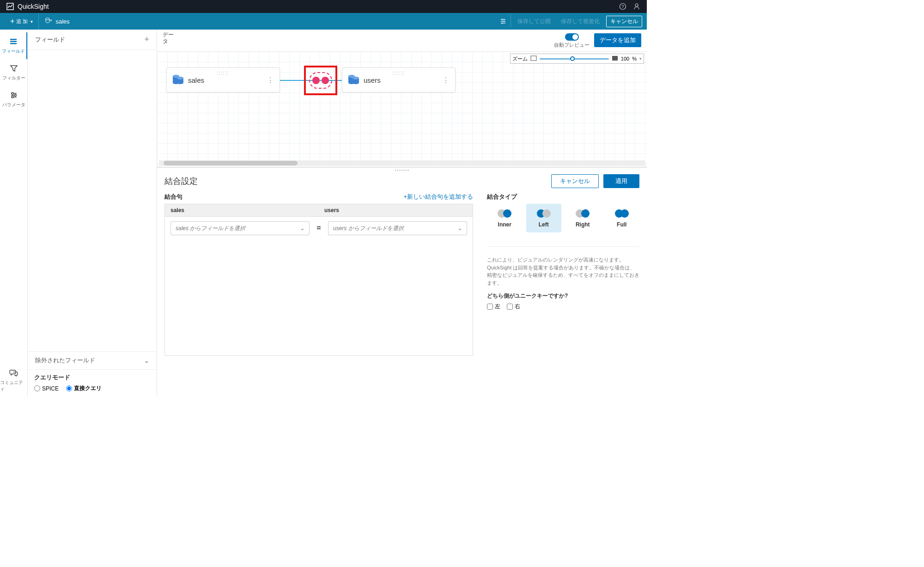  What do you see at coordinates (402, 163) in the screenshot?
I see `horizontal-scrollbar` at bounding box center [402, 163].